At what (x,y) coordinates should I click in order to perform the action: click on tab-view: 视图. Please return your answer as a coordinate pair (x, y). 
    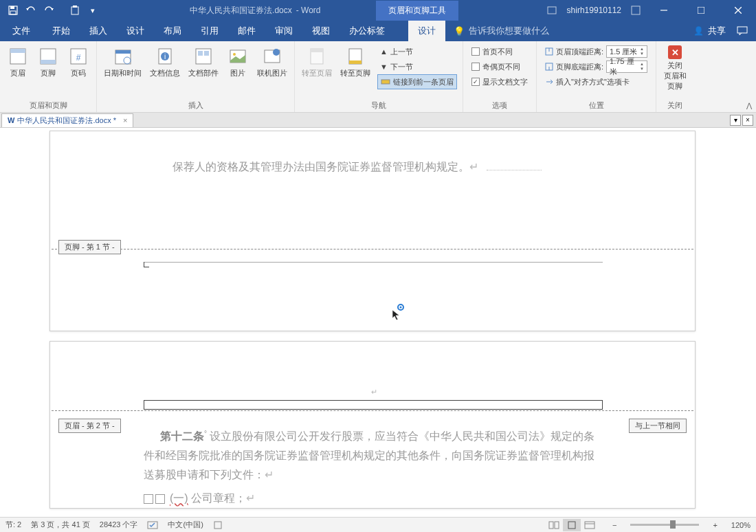
    Looking at the image, I should click on (321, 31).